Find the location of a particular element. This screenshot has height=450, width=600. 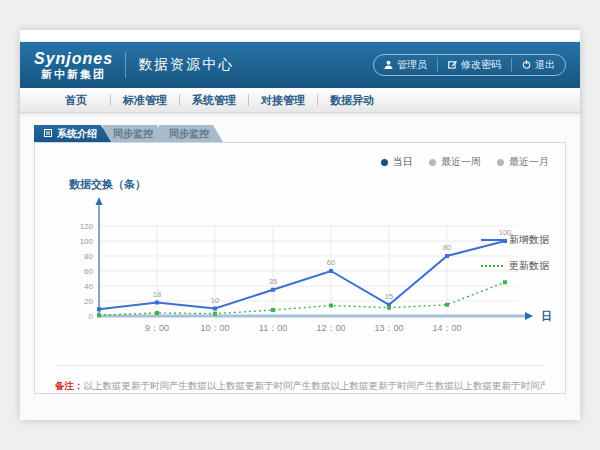

filter-label: 最近一周 is located at coordinates (461, 162).